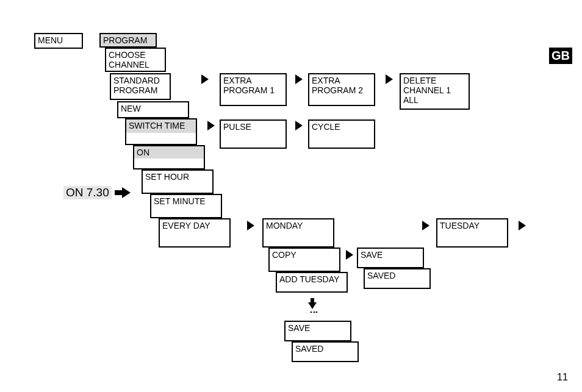 The image size is (582, 392). I want to click on set-minute-box: SET MINUTE, so click(186, 206).